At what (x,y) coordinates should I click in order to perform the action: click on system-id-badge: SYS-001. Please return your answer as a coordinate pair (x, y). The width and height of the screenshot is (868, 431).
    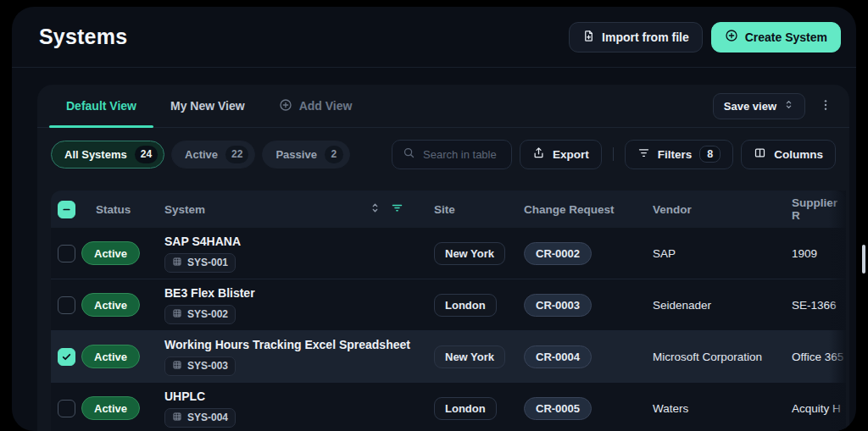
    Looking at the image, I should click on (200, 262).